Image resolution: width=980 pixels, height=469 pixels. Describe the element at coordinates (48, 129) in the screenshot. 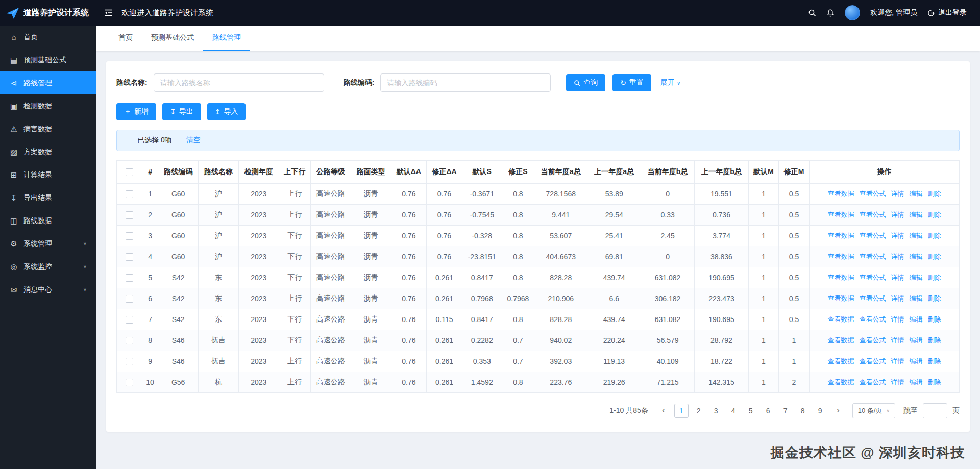

I see `sidebar-item-disease: ⚠病害数据` at that location.